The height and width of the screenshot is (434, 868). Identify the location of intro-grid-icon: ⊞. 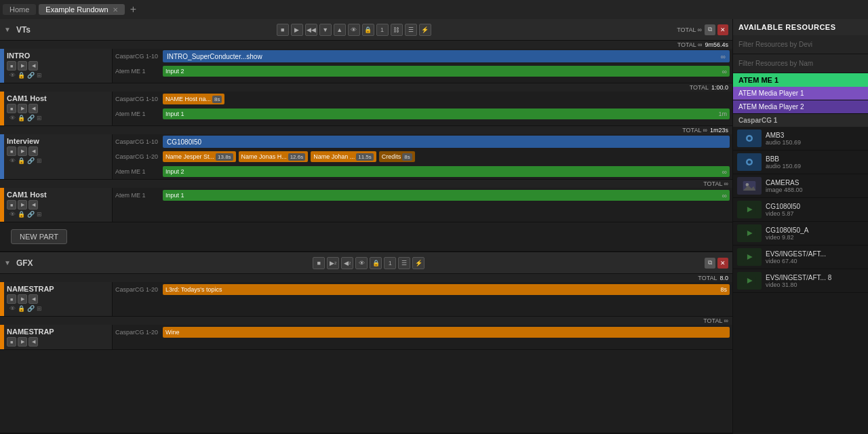
(39, 75).